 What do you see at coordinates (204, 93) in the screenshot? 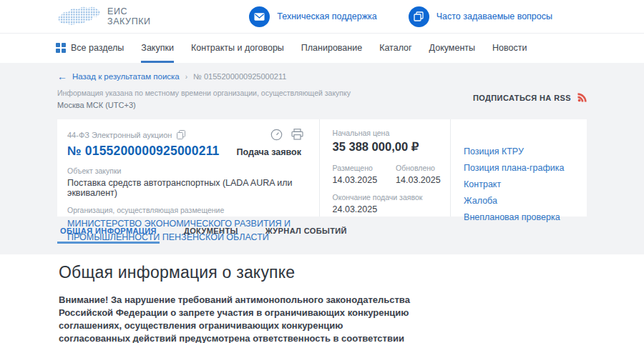
I see `timezone-note: Информация указана по местному времени о…` at bounding box center [204, 93].